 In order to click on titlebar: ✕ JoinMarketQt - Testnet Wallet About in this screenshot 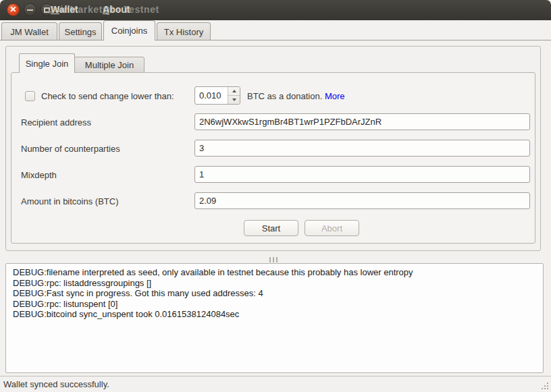, I will do `click(276, 10)`.